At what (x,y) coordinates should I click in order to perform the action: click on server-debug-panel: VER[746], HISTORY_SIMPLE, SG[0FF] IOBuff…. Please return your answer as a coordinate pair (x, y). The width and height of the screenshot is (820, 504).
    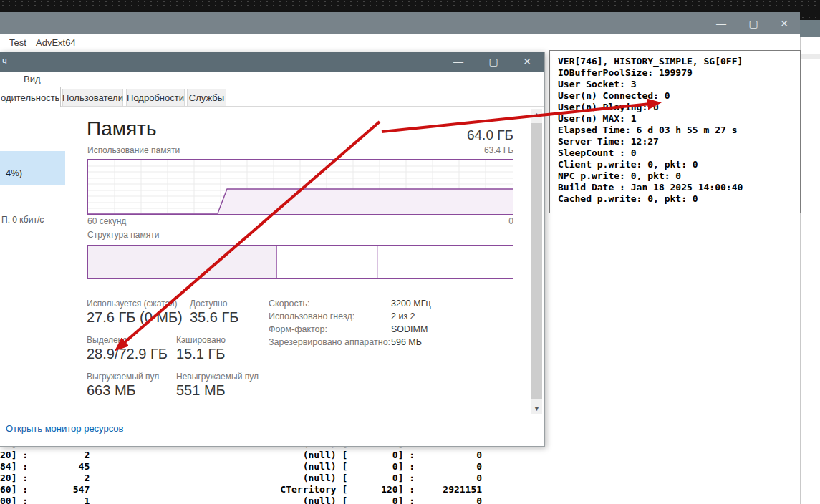
    Looking at the image, I should click on (675, 132).